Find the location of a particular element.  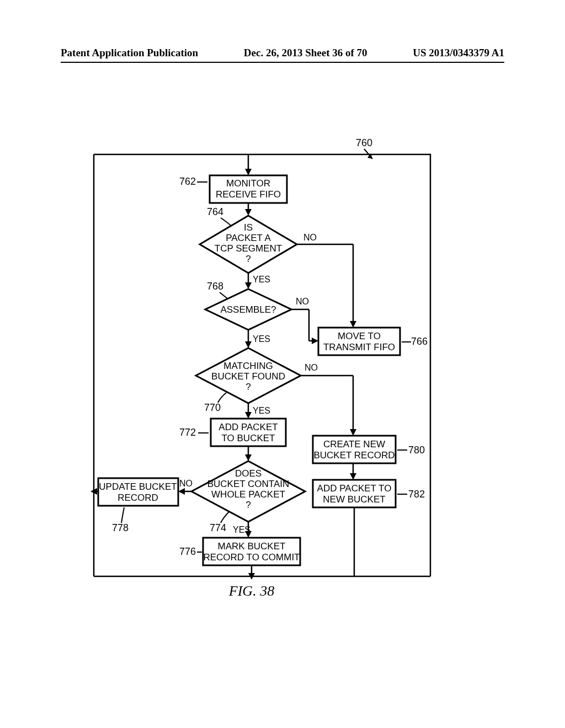

box-contain-l1: DOES is located at coordinates (248, 473).